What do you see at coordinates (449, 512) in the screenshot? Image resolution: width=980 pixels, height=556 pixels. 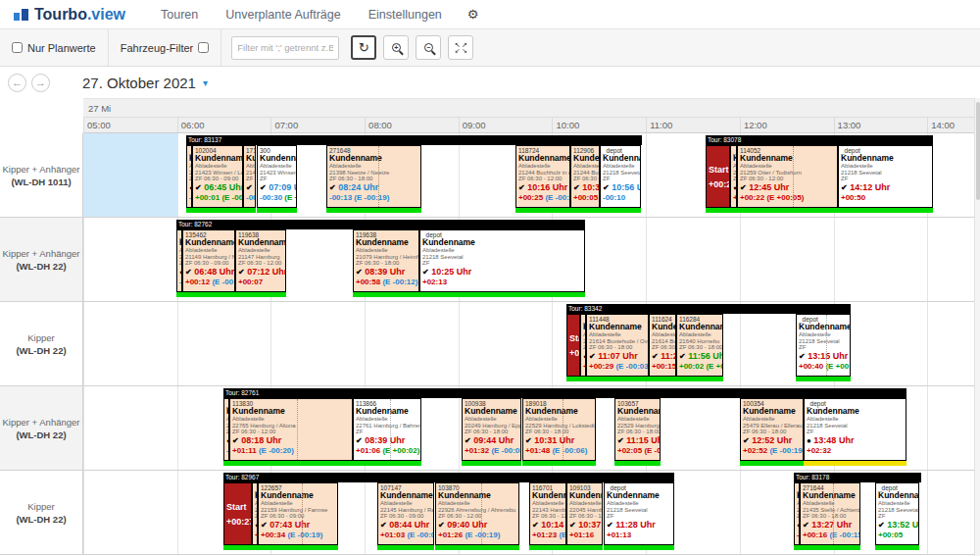 I see `tour-block: Tour: 82967Start+00:27_1KundennameAblade…` at bounding box center [449, 512].